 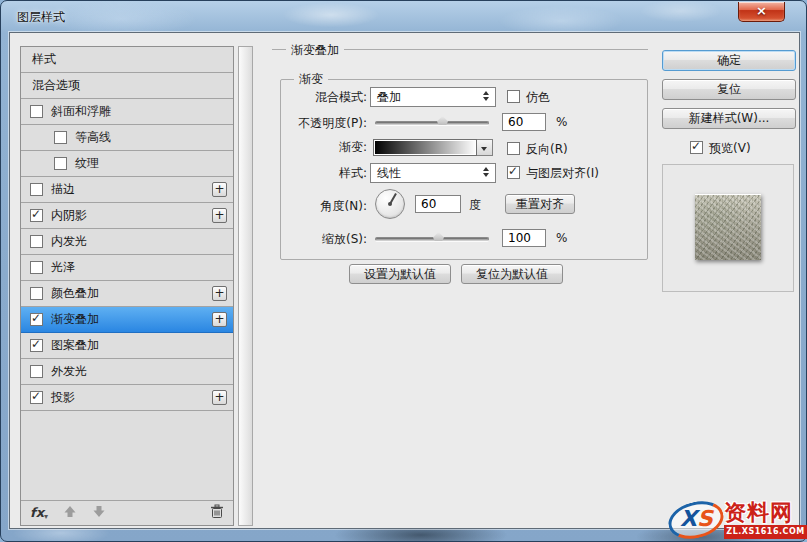 I want to click on close-icon: ×, so click(x=762, y=11).